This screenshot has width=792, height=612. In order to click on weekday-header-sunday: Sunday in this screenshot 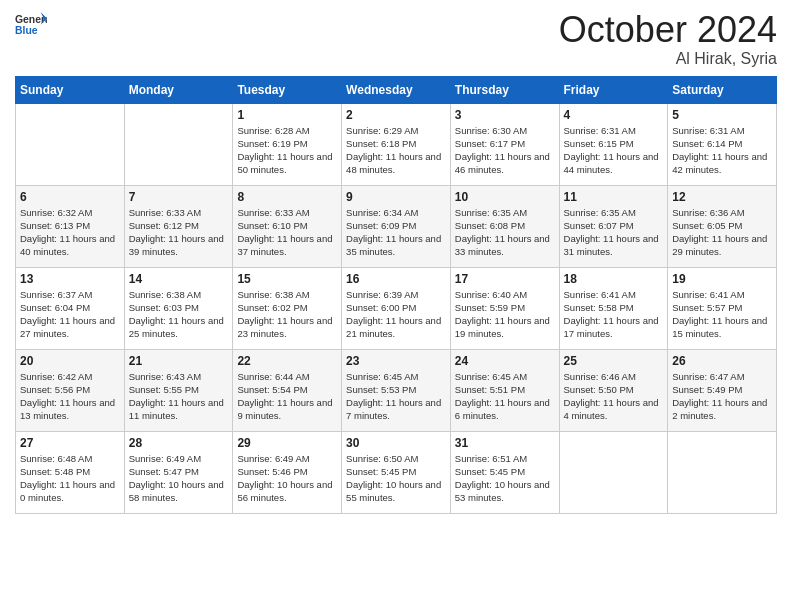, I will do `click(70, 90)`.